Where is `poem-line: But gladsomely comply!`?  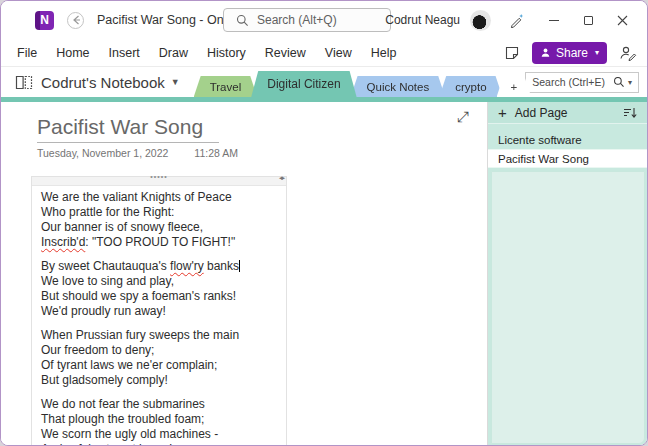 poem-line: But gladsomely comply! is located at coordinates (164, 380).